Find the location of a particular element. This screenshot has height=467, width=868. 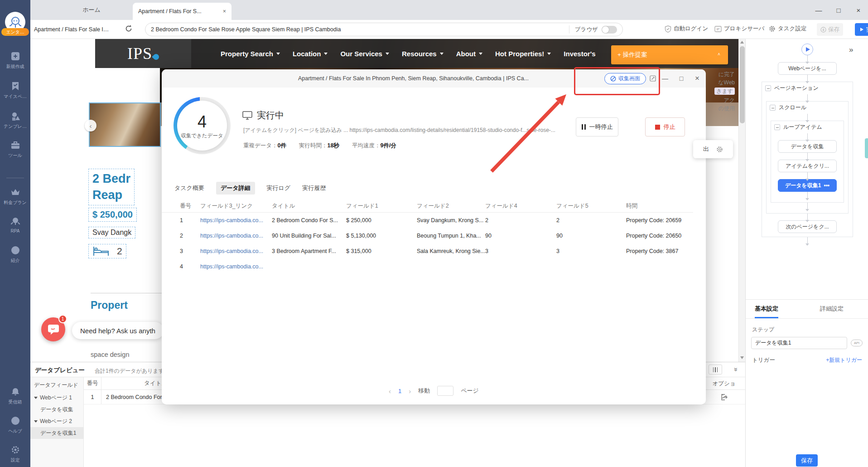

tree-item-webpage1: Webページ 1 is located at coordinates (57, 398).